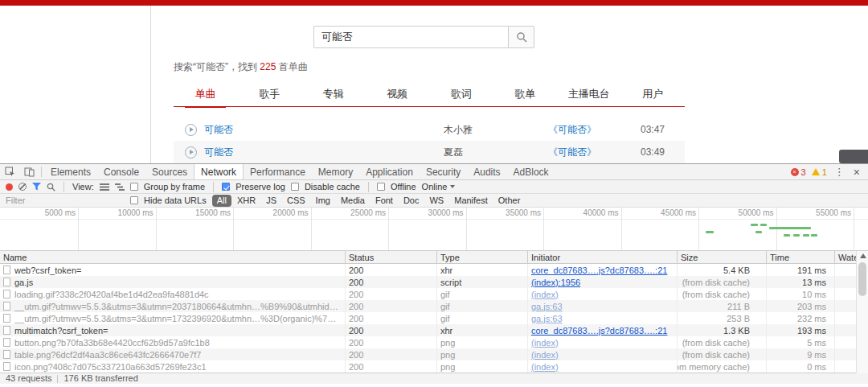  I want to click on resource-type-filter: Media, so click(353, 201).